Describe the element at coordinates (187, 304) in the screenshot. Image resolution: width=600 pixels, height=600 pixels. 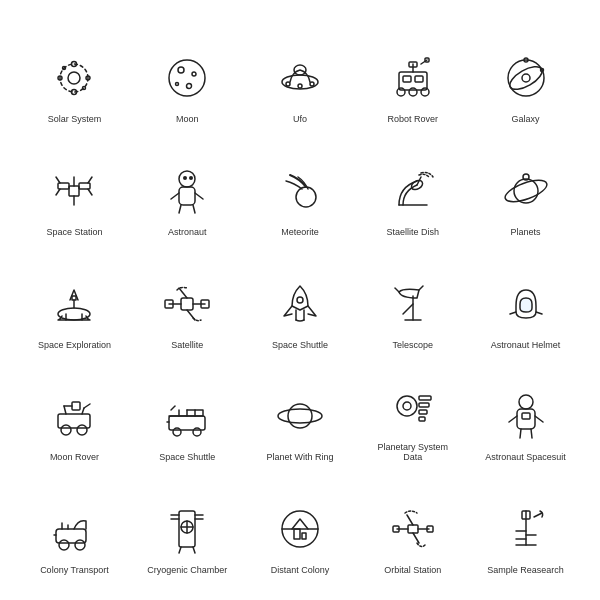
I see `satellite-icon` at that location.